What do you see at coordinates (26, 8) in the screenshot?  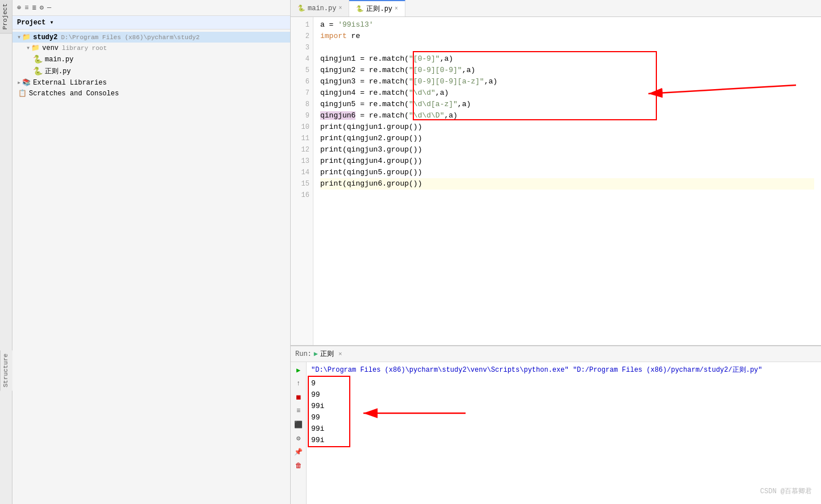 I see `collapse-btn: ≡` at bounding box center [26, 8].